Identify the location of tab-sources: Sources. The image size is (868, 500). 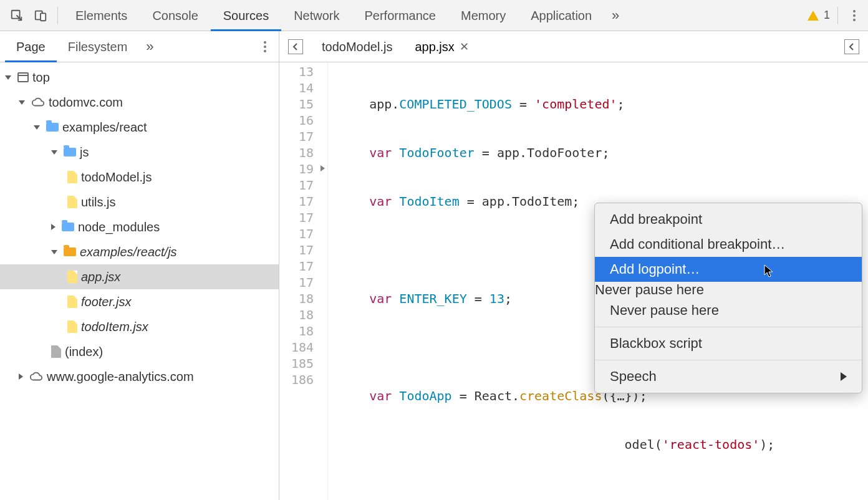
(246, 16).